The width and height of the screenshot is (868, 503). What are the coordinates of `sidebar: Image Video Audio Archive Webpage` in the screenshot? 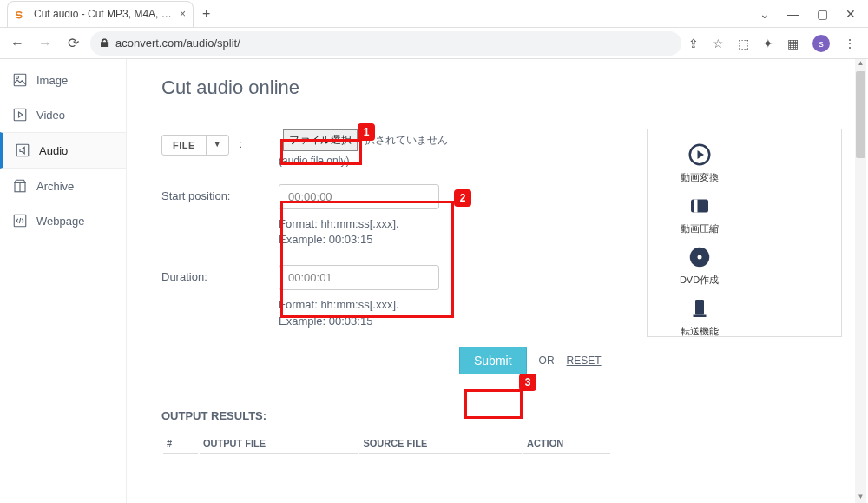 It's located at (62, 281).